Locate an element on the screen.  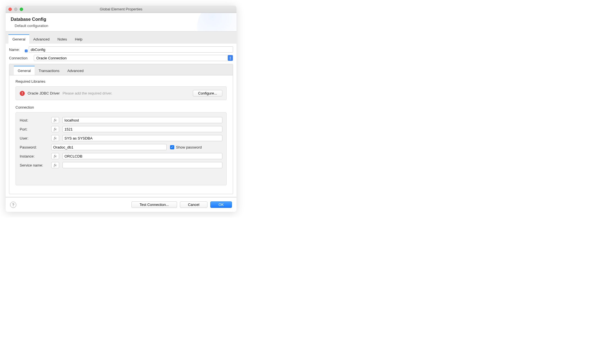
checkbox-checked-icon: ✓ is located at coordinates (172, 147).